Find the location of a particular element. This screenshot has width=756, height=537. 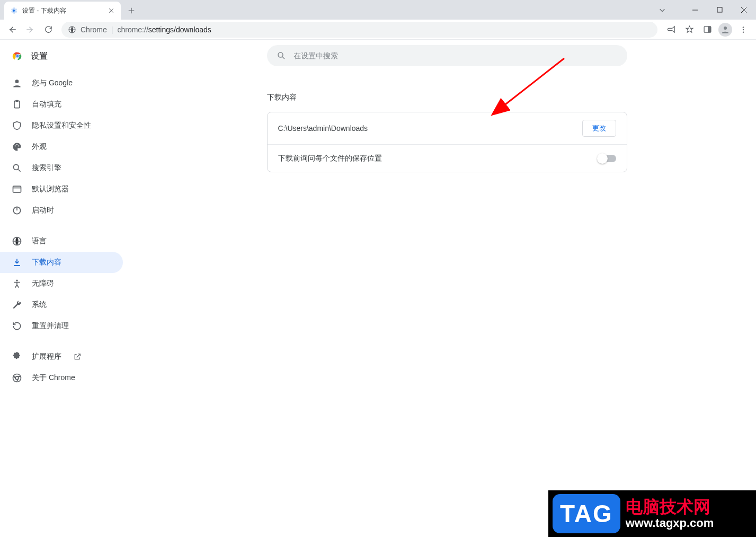

sidebar-header: 设置 is located at coordinates (69, 56).